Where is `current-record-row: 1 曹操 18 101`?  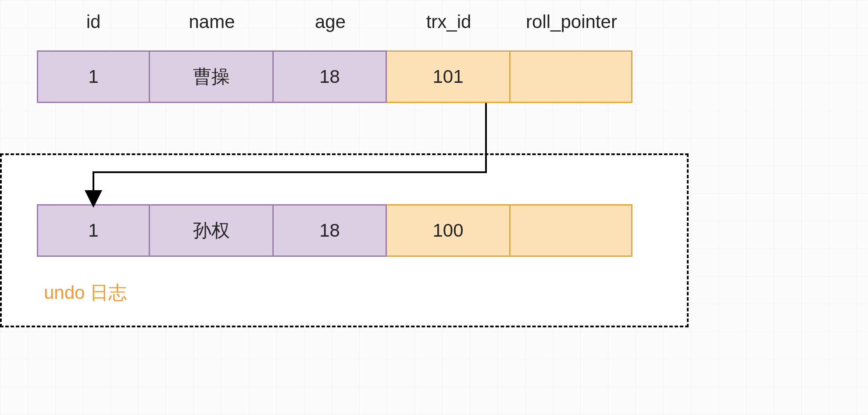 current-record-row: 1 曹操 18 101 is located at coordinates (335, 77).